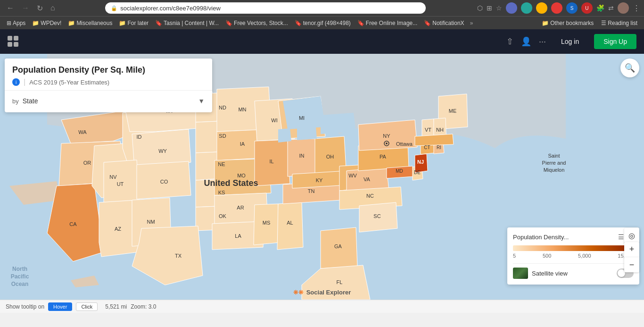  Describe the element at coordinates (116, 307) in the screenshot. I see `status-distance: 5,521 mi` at that location.